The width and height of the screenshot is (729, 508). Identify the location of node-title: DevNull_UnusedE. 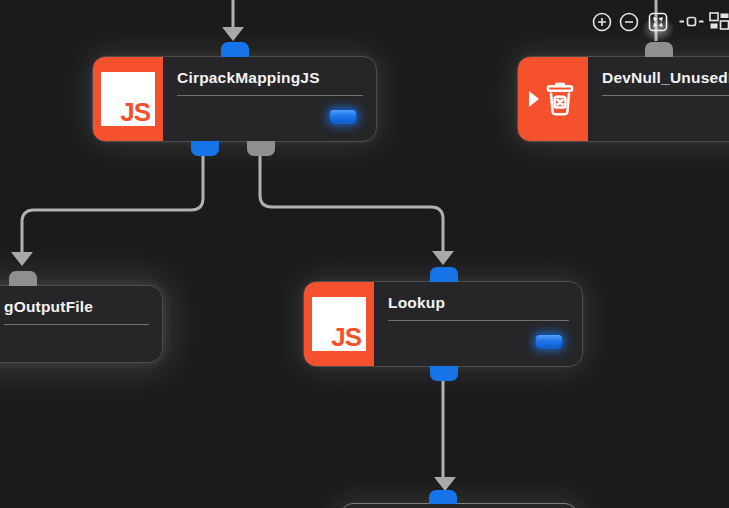
(666, 82).